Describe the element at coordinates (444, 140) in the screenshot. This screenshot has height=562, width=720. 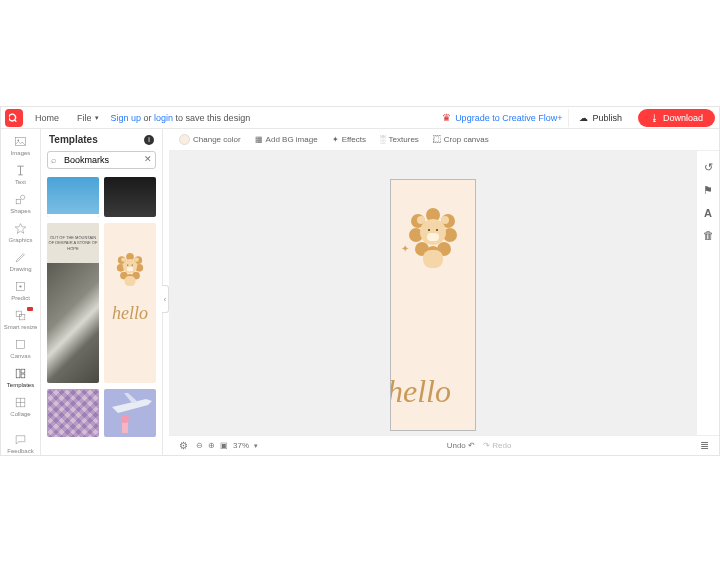
I see `canvas-toolbar: Change color ▦Add BG image ✦Effects ░Tex…` at that location.